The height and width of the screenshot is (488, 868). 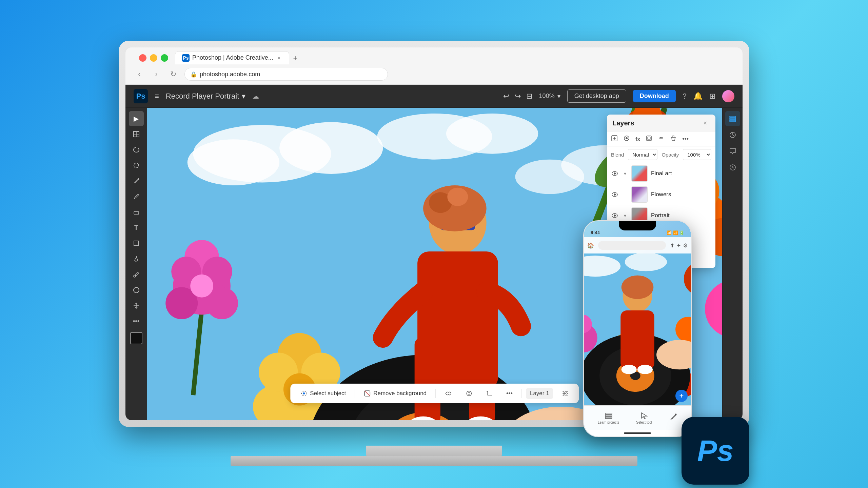 What do you see at coordinates (614, 139) in the screenshot?
I see `new-layer-icon` at bounding box center [614, 139].